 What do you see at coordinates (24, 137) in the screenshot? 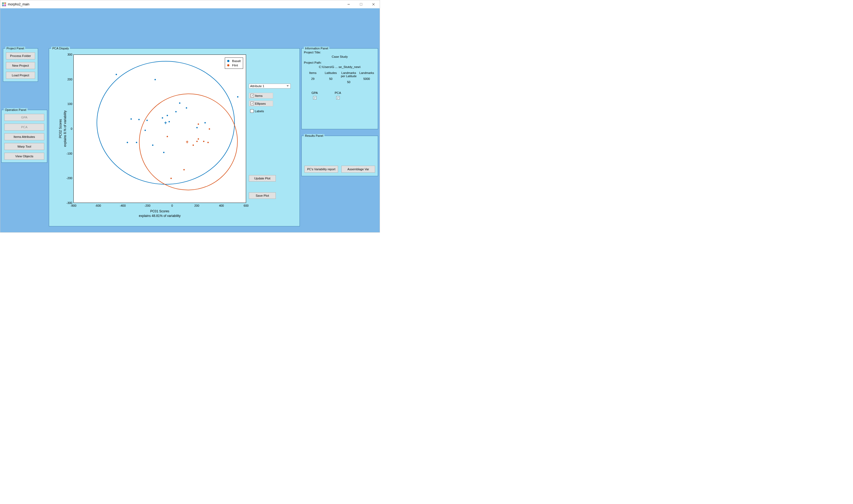
I see `items-attributes-button: Items Attributes` at bounding box center [24, 137].